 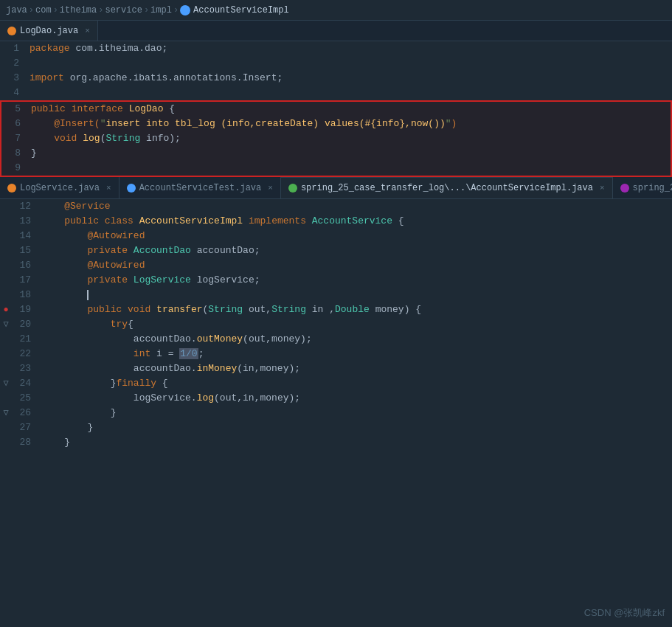 What do you see at coordinates (336, 109) in the screenshot?
I see `code-line-5: 5 public interface LogDao {` at bounding box center [336, 109].